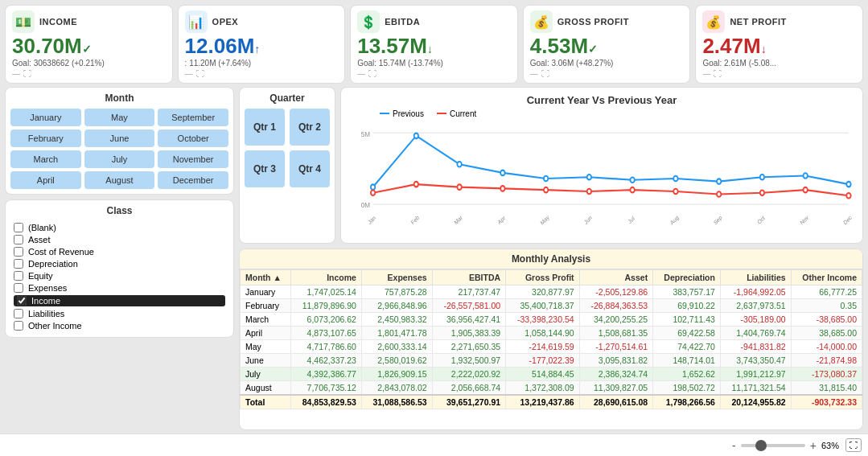 This screenshot has height=456, width=868. I want to click on class-item-equity: Equity, so click(119, 276).